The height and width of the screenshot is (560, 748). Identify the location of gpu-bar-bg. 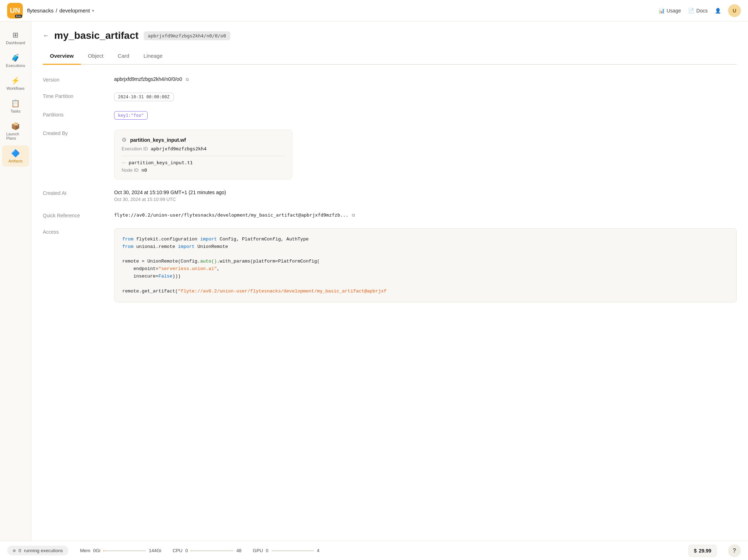
(293, 551).